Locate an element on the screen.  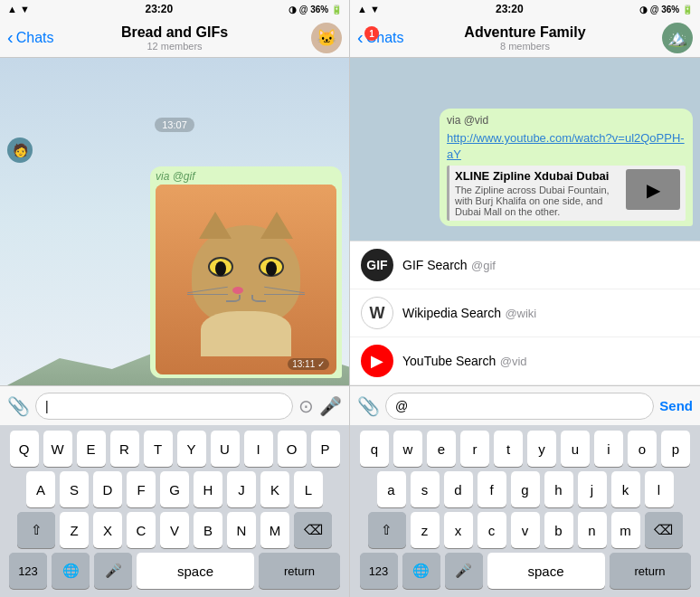
key-rw: w is located at coordinates (408, 449).